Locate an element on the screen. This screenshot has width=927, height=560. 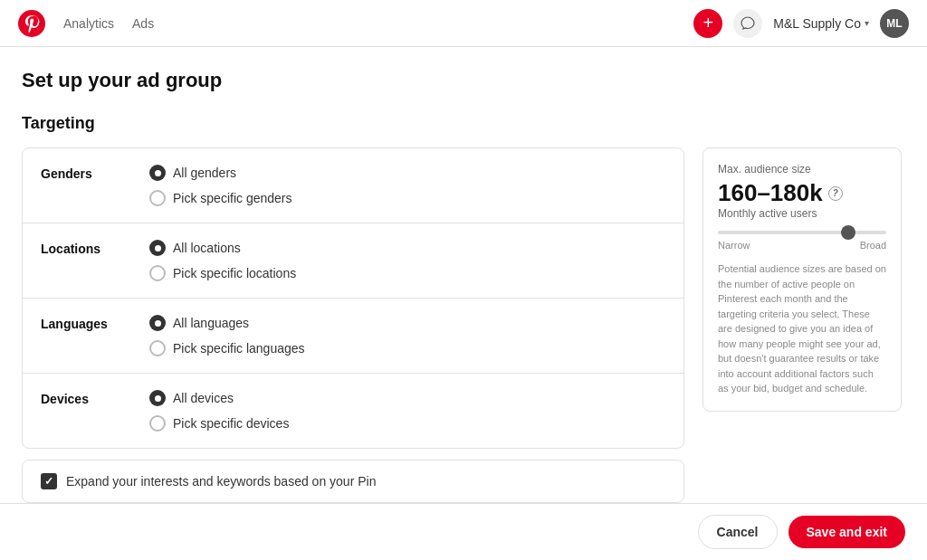
audience-slider is located at coordinates (802, 233).